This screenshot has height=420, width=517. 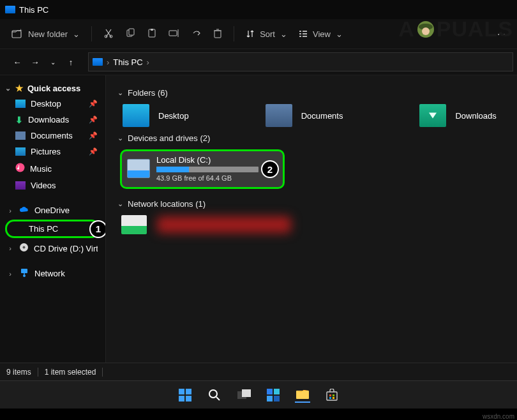 What do you see at coordinates (52, 135) in the screenshot?
I see `sidebar-item-label: Documents` at bounding box center [52, 135].